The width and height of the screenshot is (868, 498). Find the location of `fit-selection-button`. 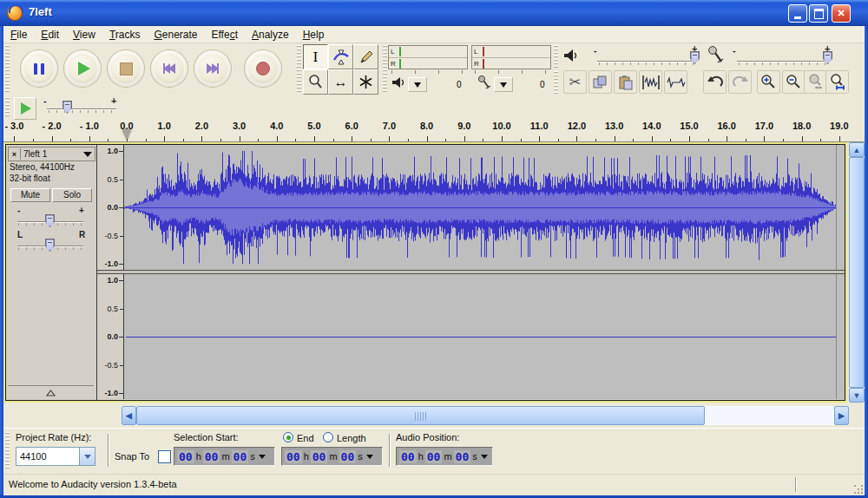

fit-selection-button is located at coordinates (816, 82).